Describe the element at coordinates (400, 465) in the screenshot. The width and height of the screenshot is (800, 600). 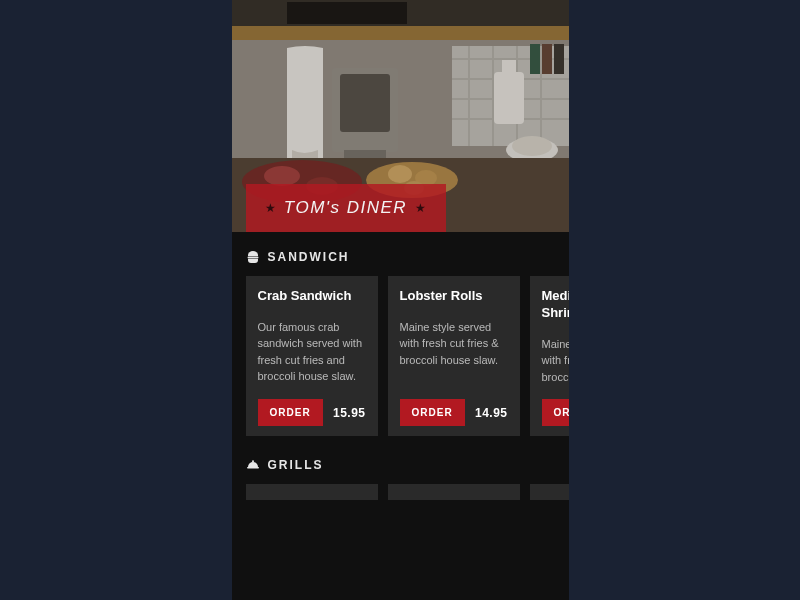
I see `section-header-grills: GRILLS` at that location.